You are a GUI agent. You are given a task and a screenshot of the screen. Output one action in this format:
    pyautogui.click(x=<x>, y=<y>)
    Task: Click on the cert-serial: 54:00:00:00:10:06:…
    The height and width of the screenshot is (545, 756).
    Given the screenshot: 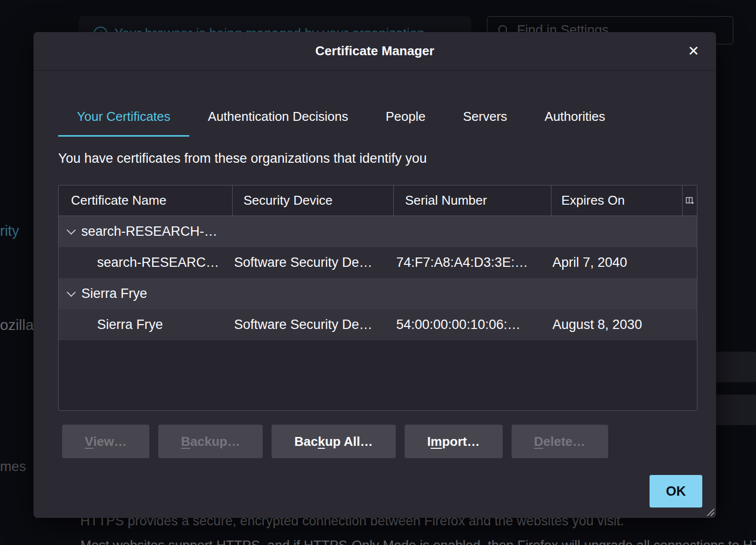 What is the action you would take?
    pyautogui.click(x=472, y=325)
    